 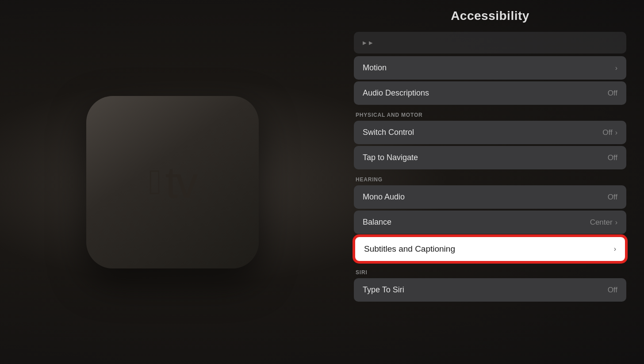 What do you see at coordinates (613, 93) in the screenshot?
I see `audio-descriptions-value: Off` at bounding box center [613, 93].